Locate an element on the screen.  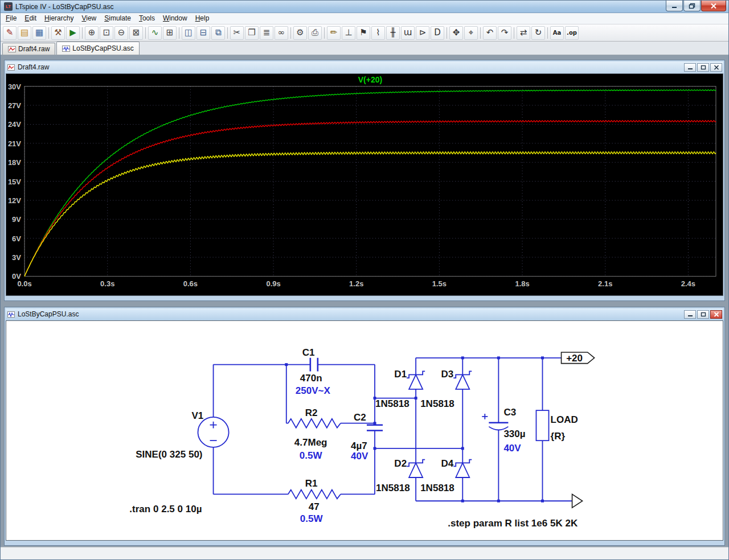
copy-icon: ❐ is located at coordinates (252, 33).